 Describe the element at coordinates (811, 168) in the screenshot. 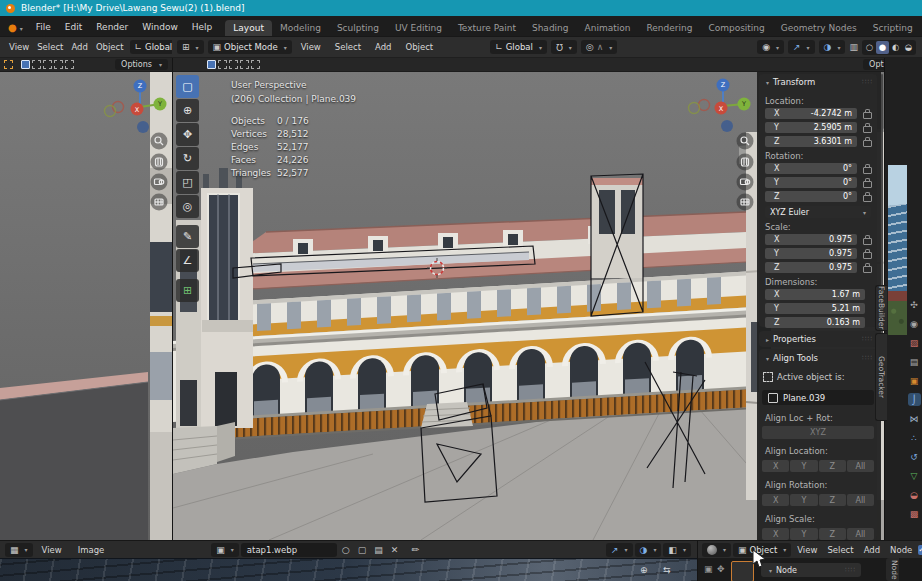

I see `rotation-x-field: X0°` at that location.